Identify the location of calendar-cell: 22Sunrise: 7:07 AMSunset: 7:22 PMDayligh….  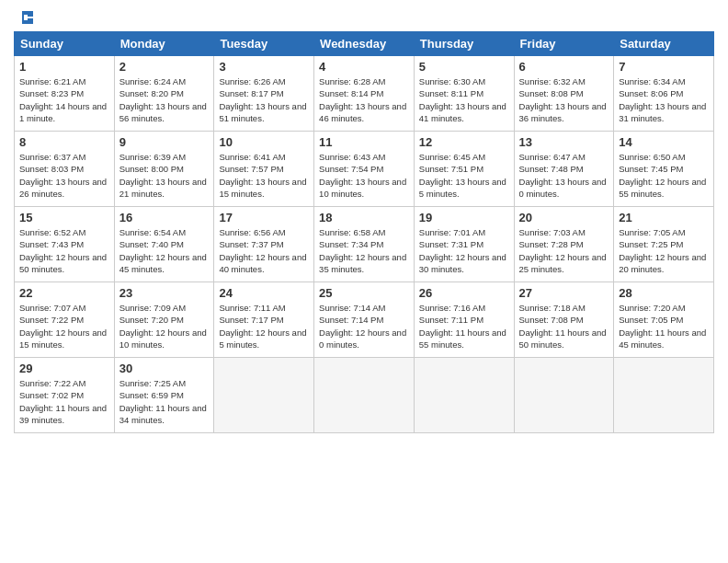
(64, 320).